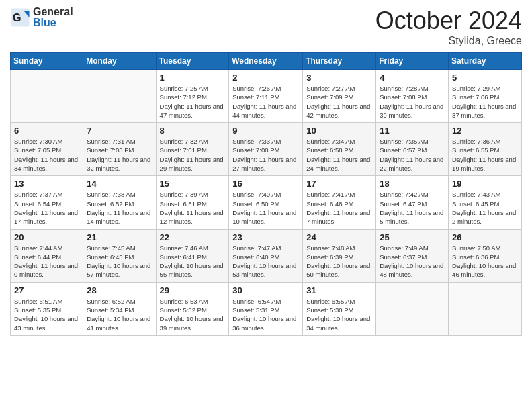 Image resolution: width=532 pixels, height=411 pixels. What do you see at coordinates (47, 154) in the screenshot?
I see `day-info: Sunrise: 7:30 AM Sunset: 7:05 PM Dayligh…` at bounding box center [47, 154].